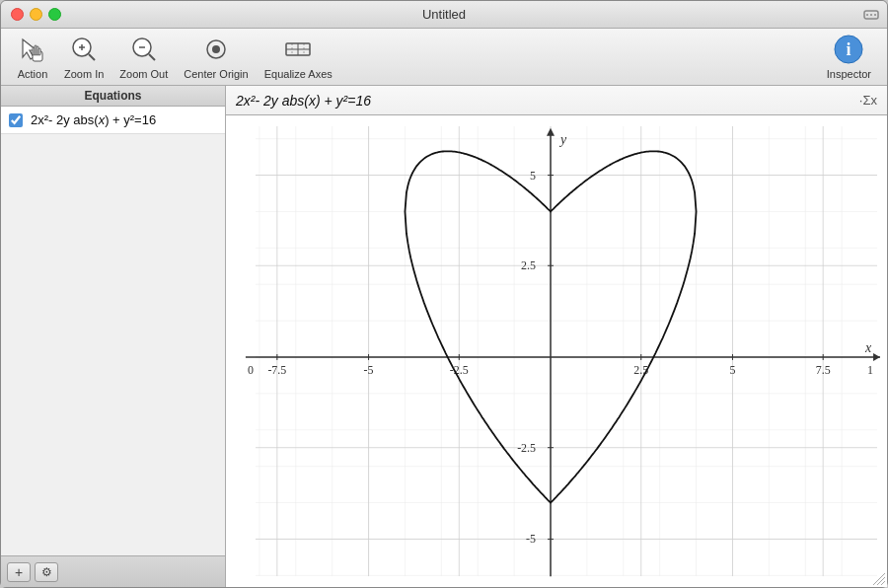 This screenshot has width=888, height=588. Describe the element at coordinates (36, 14) in the screenshot. I see `window-buttons` at that location.